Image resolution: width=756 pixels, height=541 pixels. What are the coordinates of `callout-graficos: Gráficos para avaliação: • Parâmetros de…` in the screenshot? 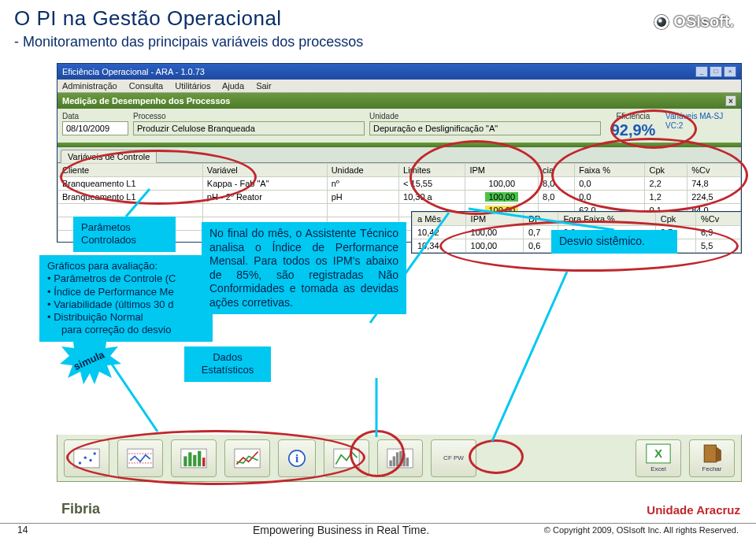 It's located at (126, 298).